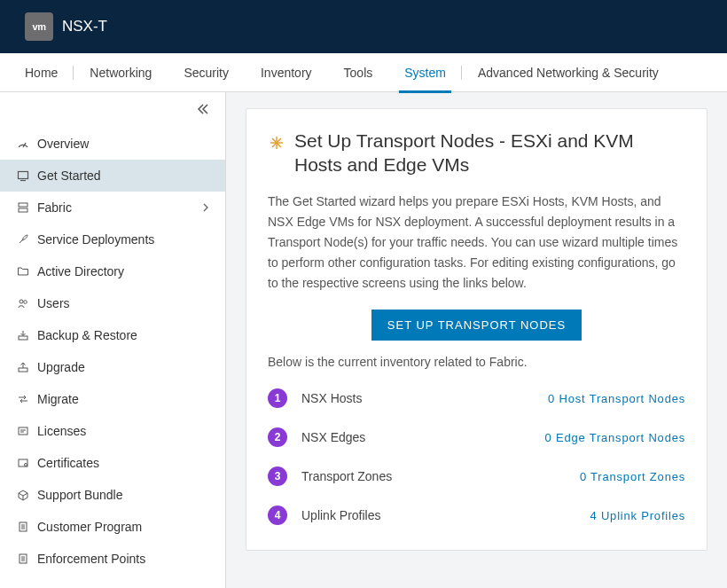 The height and width of the screenshot is (588, 727). I want to click on inventory-label: NSX Edges, so click(364, 437).